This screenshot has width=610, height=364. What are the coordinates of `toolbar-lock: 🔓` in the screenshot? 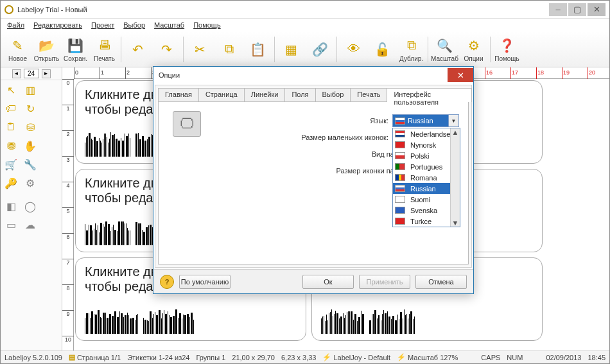 It's located at (383, 49).